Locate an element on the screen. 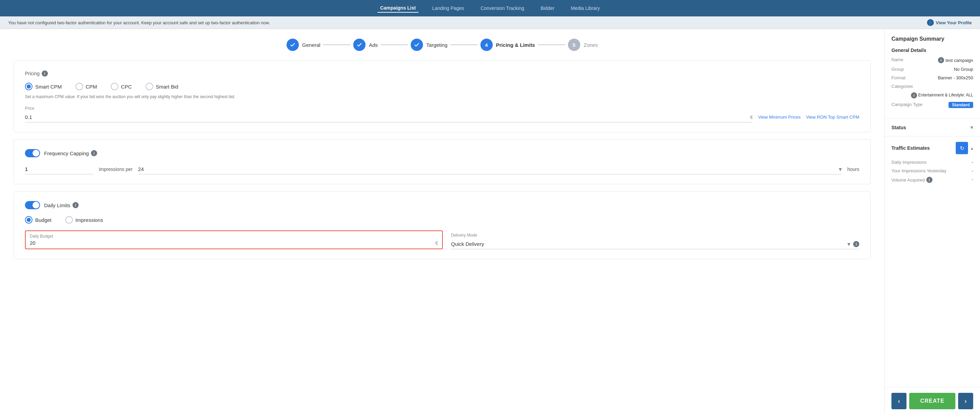 The image size is (980, 413). budget-row: Daily Budget € Delivery Mode Quick Deliv… is located at coordinates (442, 240).